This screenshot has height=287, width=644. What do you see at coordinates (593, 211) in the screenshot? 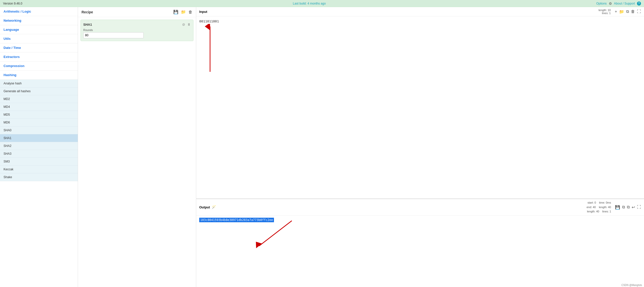
I see `output-meta-length: length: 40` at bounding box center [593, 211].